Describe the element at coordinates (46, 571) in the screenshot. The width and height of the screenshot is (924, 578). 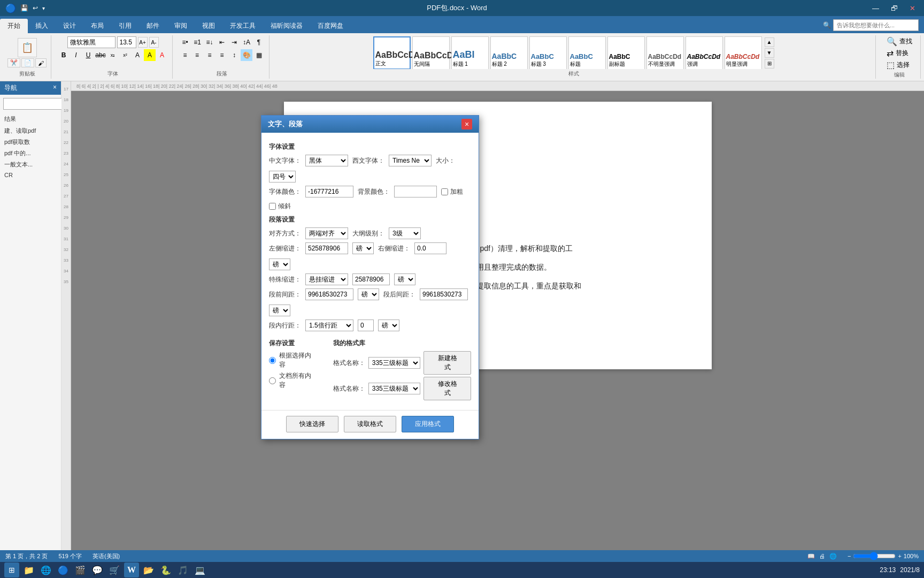
I see `chrome-icon: 🌐` at that location.